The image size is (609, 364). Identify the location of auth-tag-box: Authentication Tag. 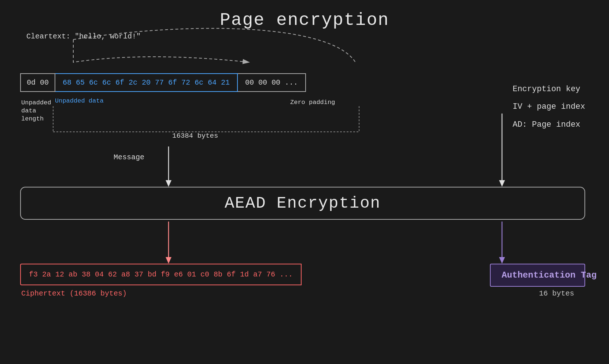
(538, 275).